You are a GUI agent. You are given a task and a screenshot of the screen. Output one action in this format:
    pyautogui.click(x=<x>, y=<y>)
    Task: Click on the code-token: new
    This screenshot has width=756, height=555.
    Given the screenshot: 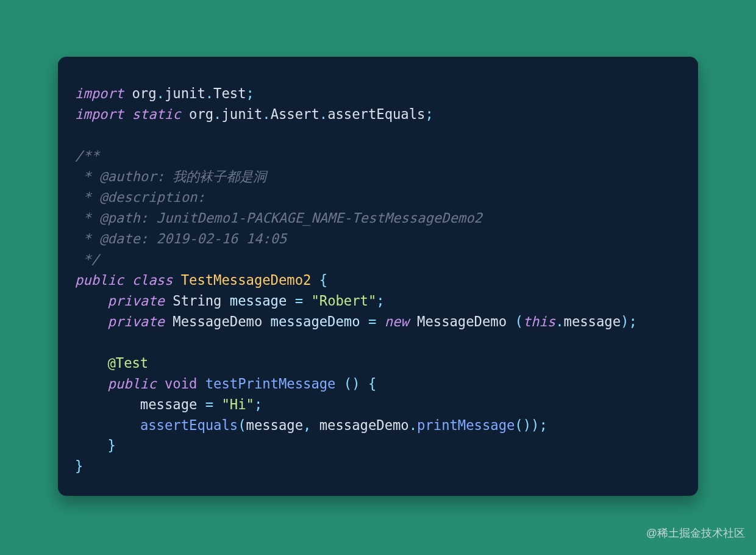 What is the action you would take?
    pyautogui.click(x=397, y=321)
    